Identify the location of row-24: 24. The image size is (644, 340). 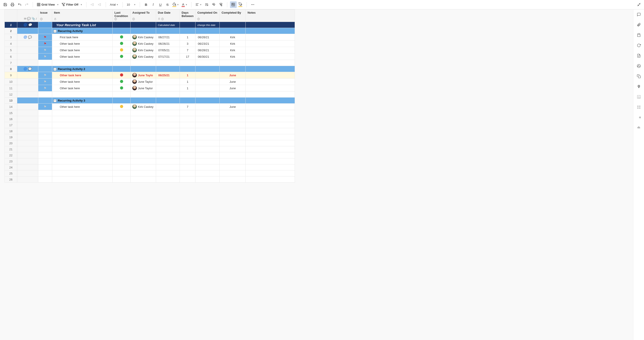
(150, 167).